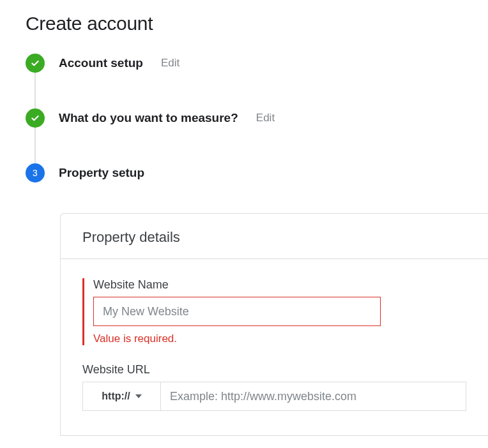 The height and width of the screenshot is (448, 488). Describe the element at coordinates (275, 311) in the screenshot. I see `website-name-field: Website Name Value is required.` at that location.